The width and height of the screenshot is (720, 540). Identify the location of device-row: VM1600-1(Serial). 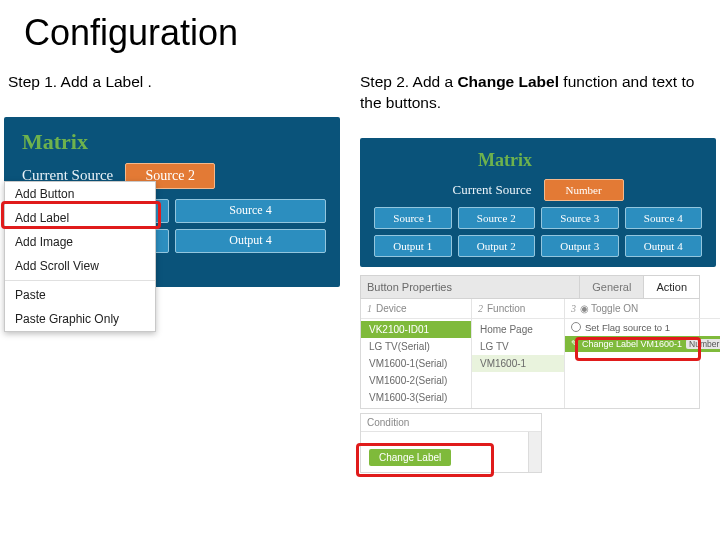
(416, 364).